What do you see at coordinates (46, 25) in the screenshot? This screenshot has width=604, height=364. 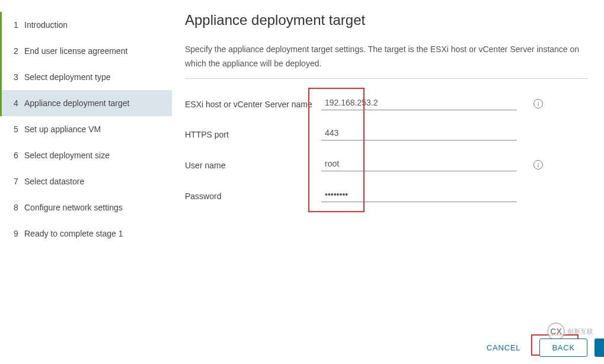 I see `step-label: Introduction` at bounding box center [46, 25].